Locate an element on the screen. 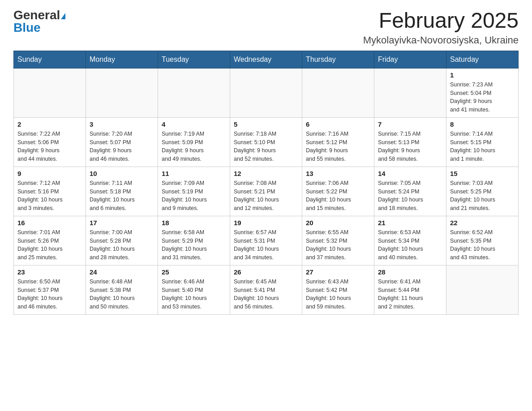 This screenshot has height=411, width=532. calendar-title: February 2025 is located at coordinates (441, 21).